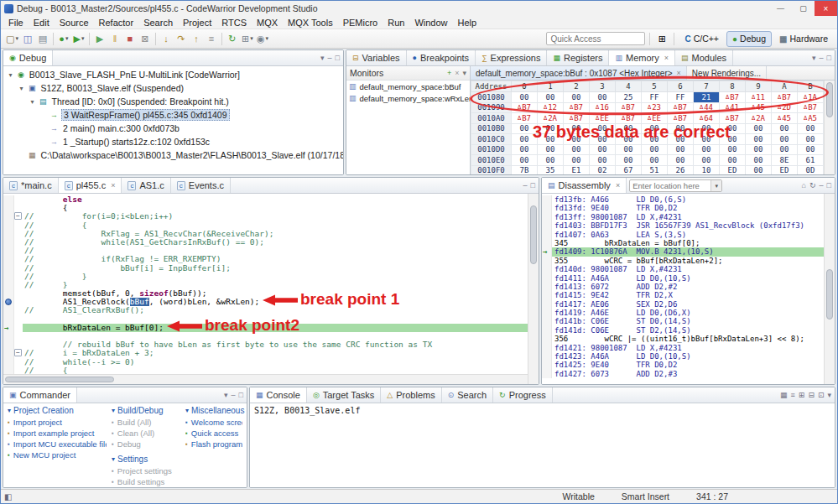 The width and height of the screenshot is (838, 504). What do you see at coordinates (811, 395) in the screenshot?
I see `display-selected-console-icon: ⊟` at bounding box center [811, 395].